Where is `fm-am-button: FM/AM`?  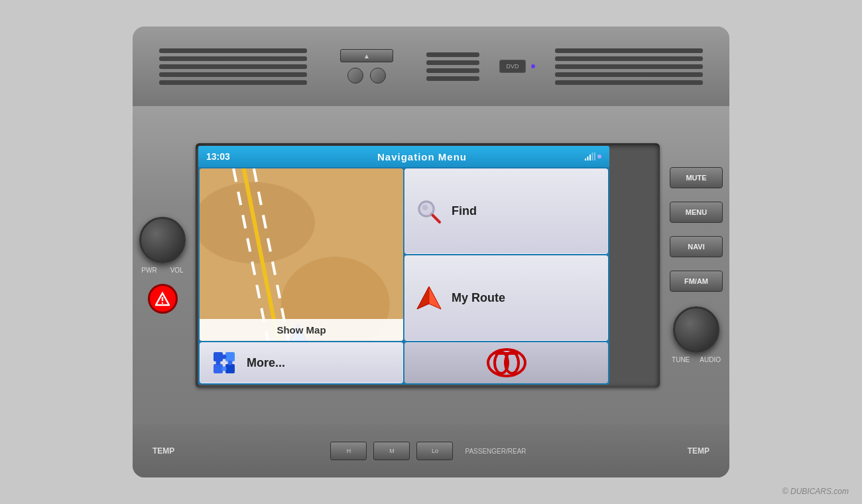
fm-am-button: FM/AM is located at coordinates (696, 281).